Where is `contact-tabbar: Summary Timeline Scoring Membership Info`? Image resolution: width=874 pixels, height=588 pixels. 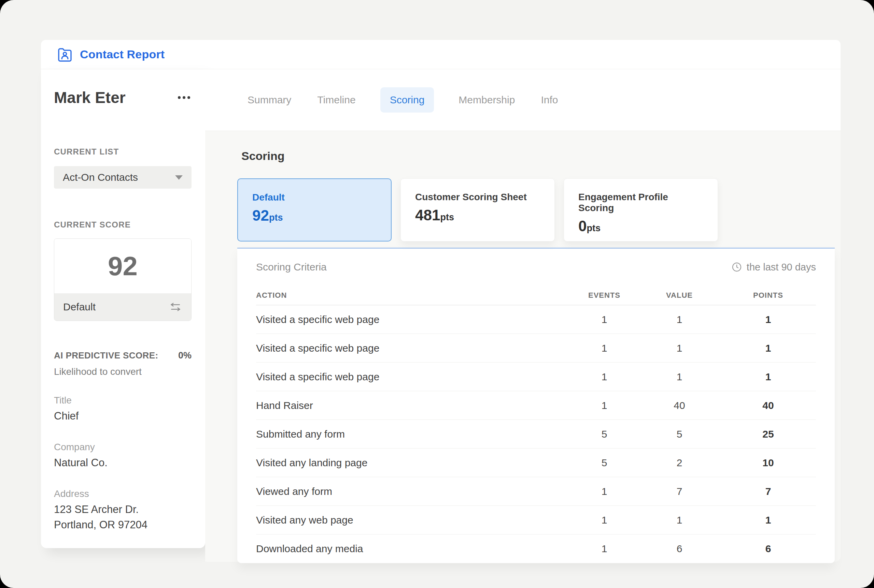
contact-tabbar: Summary Timeline Scoring Membership Info is located at coordinates (523, 100).